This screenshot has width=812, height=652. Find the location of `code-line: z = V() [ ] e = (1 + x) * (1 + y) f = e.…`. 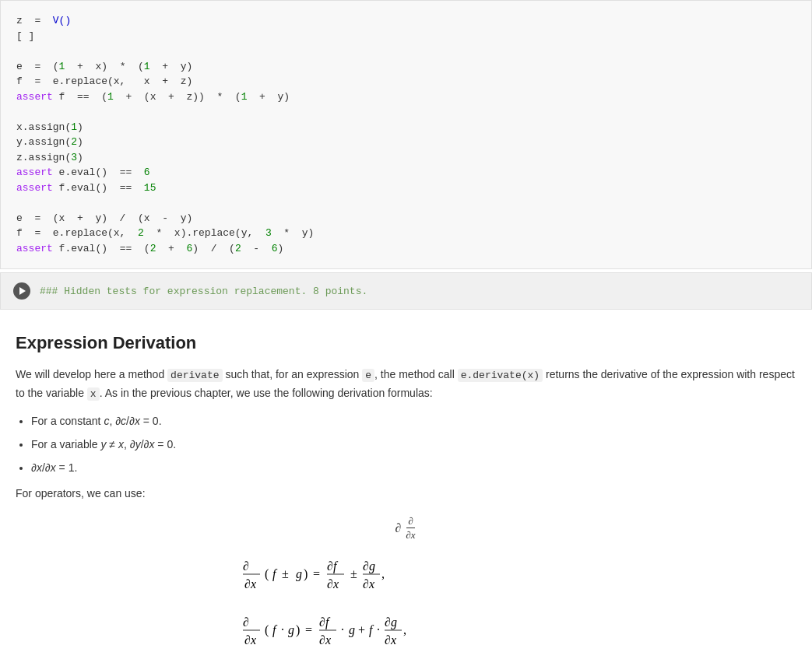

code-line: z = V() [ ] e = (1 + x) * (1 + y) f = e.… is located at coordinates (165, 135).